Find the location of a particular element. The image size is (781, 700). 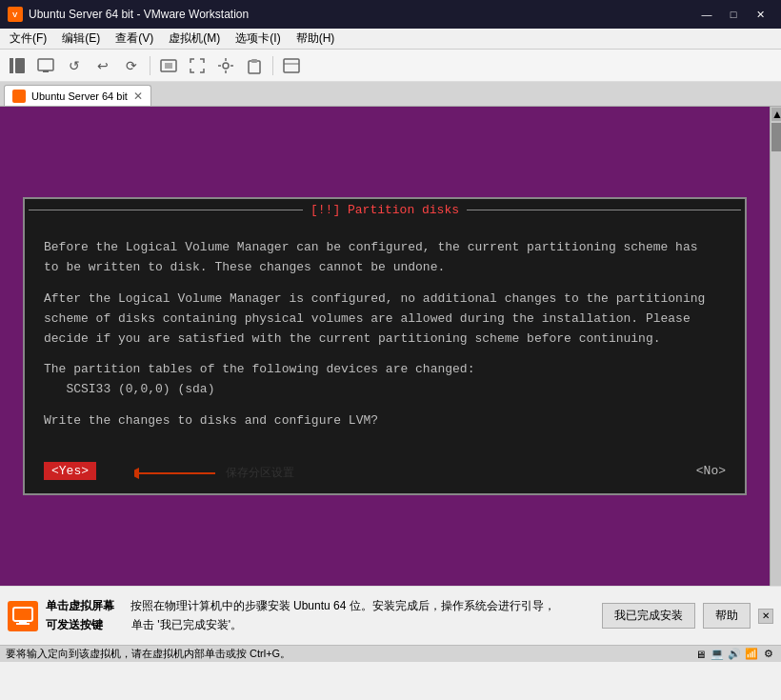

scroll-thumb is located at coordinates (776, 137).